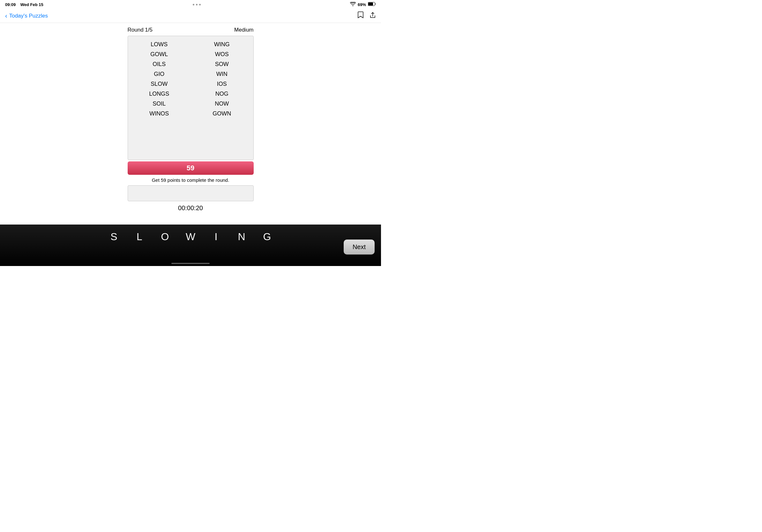 Image resolution: width=762 pixels, height=532 pixels. Describe the element at coordinates (159, 94) in the screenshot. I see `word-cell-left: LONGS` at that location.